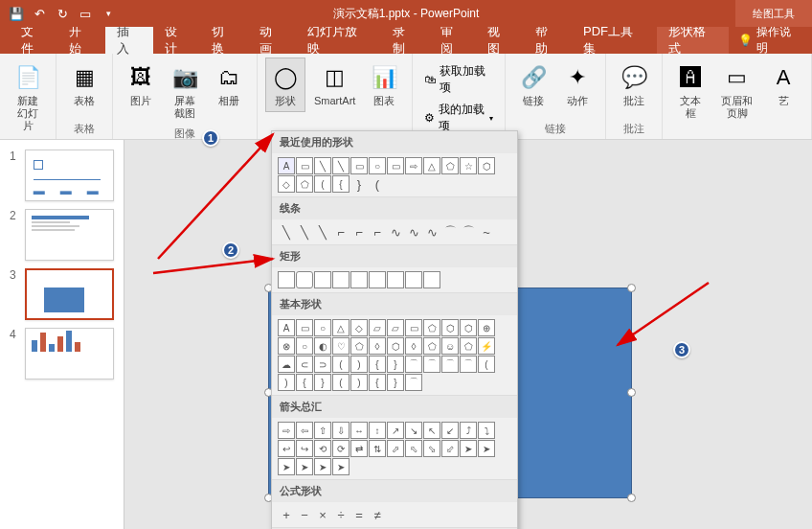  What do you see at coordinates (323, 515) in the screenshot?
I see `shape-option: ×` at bounding box center [323, 515].